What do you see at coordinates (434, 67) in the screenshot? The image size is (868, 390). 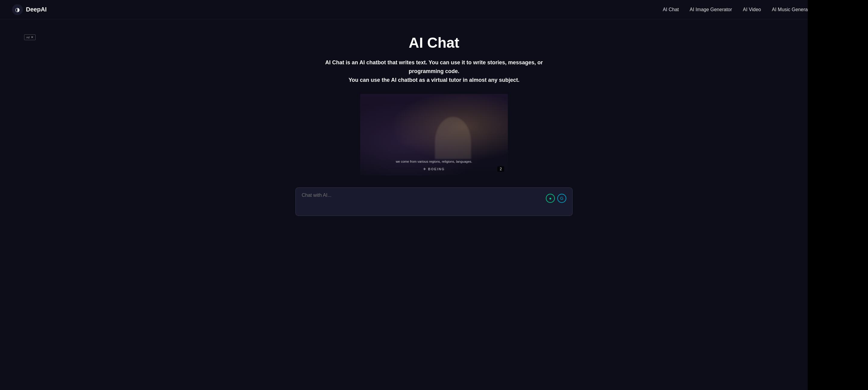 I see `description-line1: AI Chat is an AI chatbot that writes tex…` at bounding box center [434, 67].